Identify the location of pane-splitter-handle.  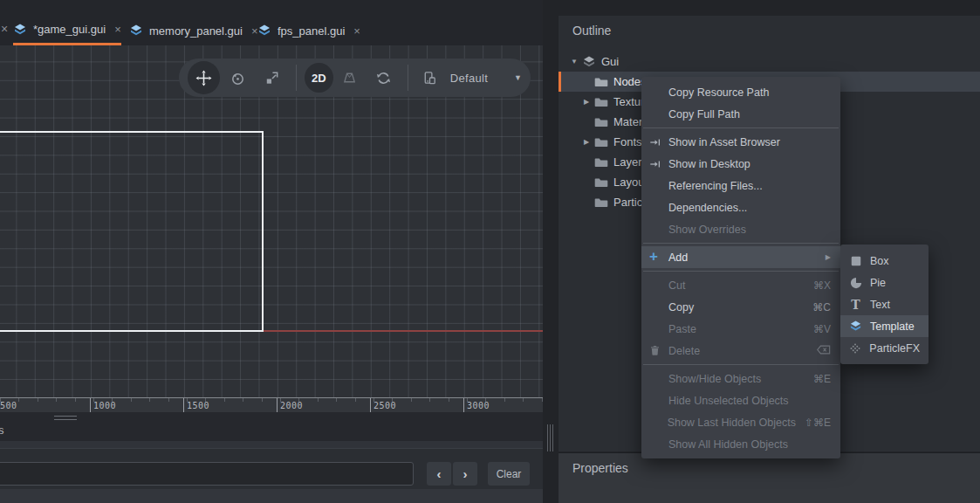
(551, 438).